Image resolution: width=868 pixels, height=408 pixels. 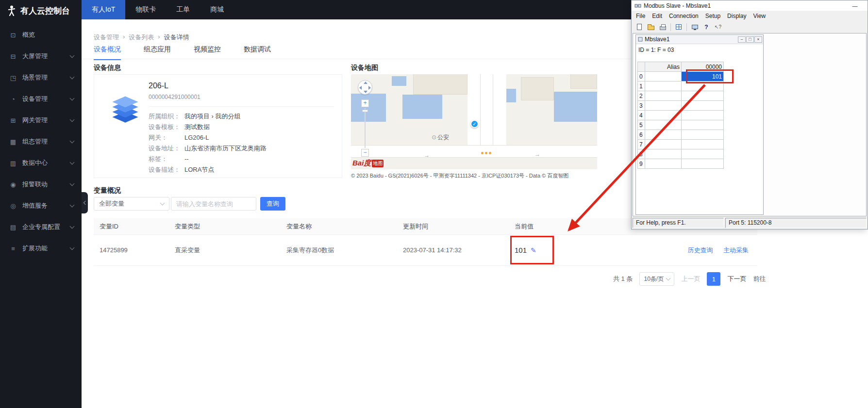 I want to click on child-minimize-button: –, so click(x=742, y=40).